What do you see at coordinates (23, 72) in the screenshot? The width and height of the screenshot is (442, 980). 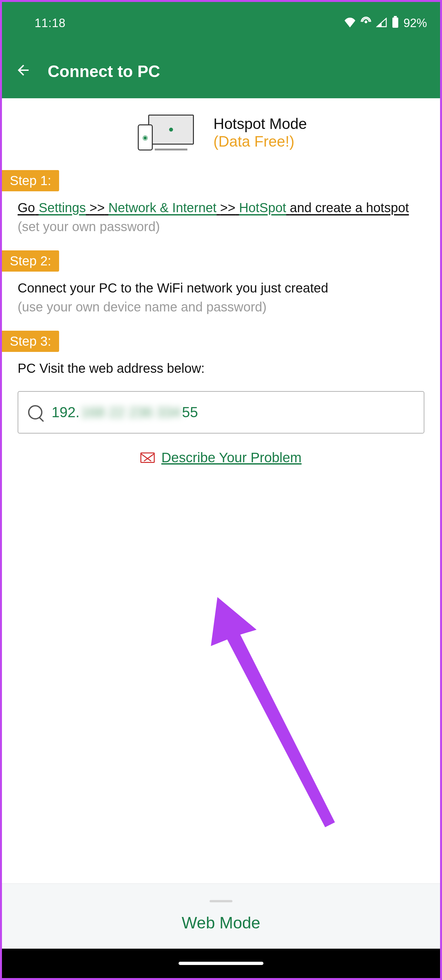 I see `back-icon` at bounding box center [23, 72].